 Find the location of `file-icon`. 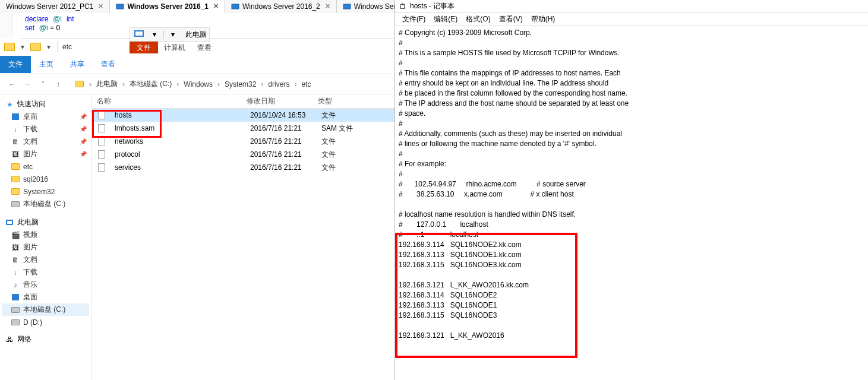

file-icon is located at coordinates (102, 167).